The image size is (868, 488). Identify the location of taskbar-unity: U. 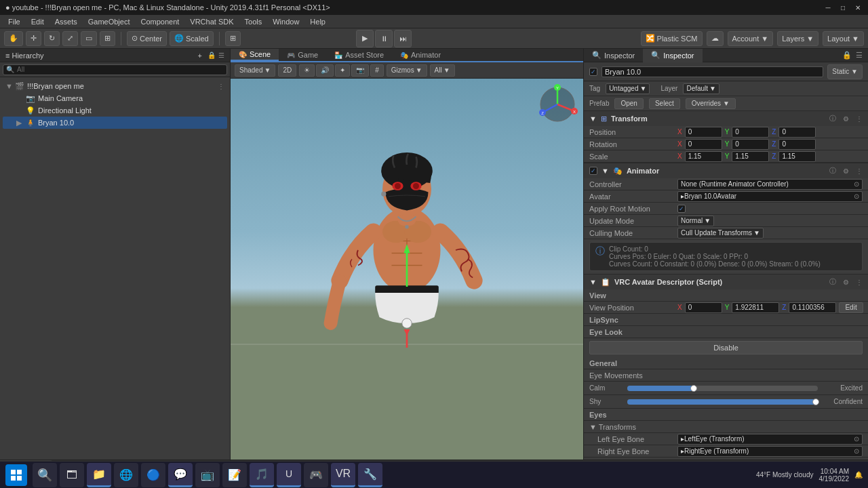
(289, 475).